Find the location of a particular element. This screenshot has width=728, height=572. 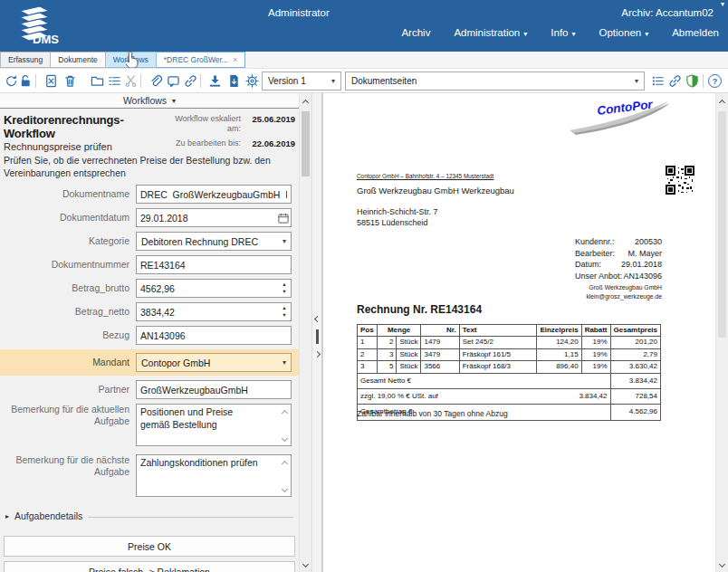

current-user-label: Administrator is located at coordinates (299, 13).